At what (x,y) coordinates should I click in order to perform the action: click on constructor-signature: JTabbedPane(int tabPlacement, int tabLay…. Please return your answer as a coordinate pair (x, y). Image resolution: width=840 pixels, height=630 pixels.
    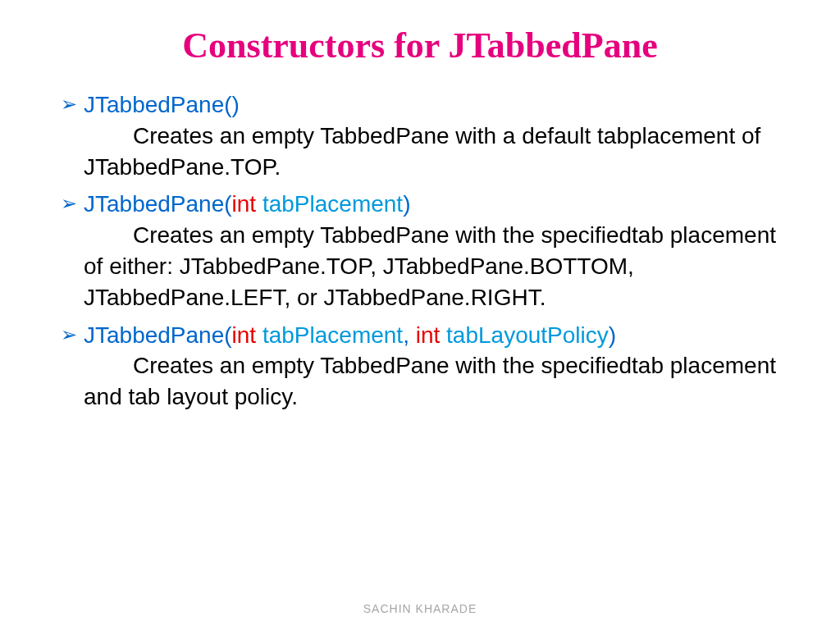
    Looking at the image, I should click on (349, 335).